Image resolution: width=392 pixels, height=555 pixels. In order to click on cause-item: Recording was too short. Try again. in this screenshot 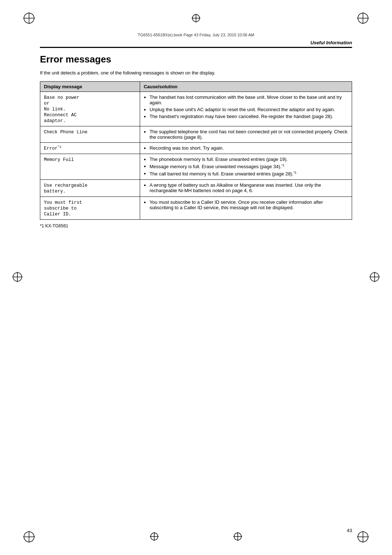, I will do `click(246, 148)`.